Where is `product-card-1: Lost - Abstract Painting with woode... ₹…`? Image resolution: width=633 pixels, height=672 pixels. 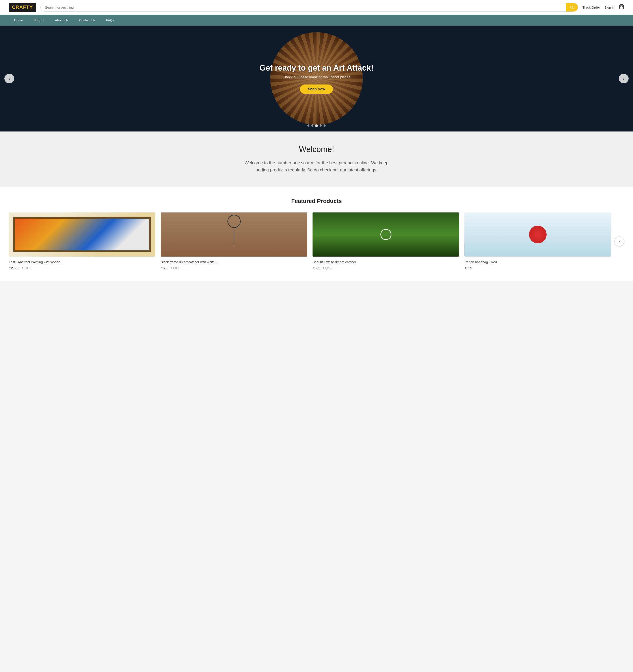
product-card-1: Lost - Abstract Painting with woode... ₹… is located at coordinates (82, 241).